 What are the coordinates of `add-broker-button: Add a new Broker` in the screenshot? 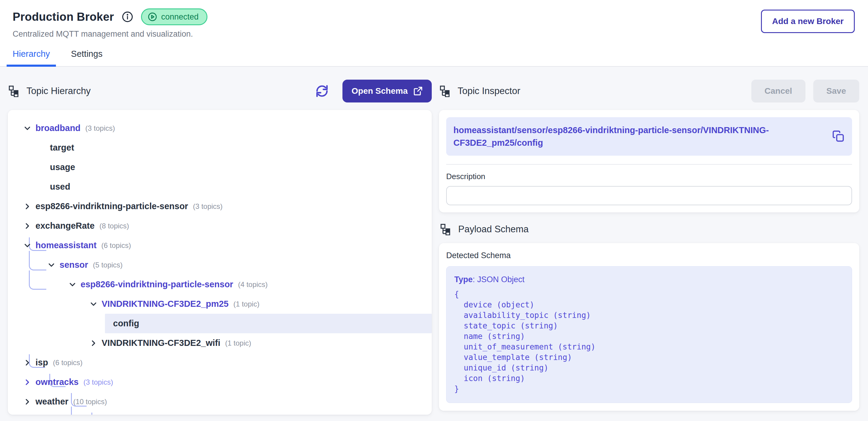 It's located at (808, 22).